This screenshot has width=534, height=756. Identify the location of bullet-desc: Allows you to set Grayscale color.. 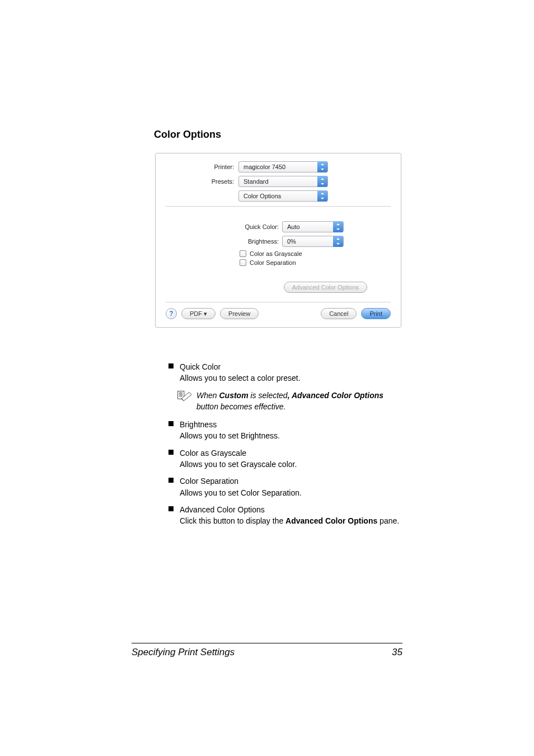
(291, 464).